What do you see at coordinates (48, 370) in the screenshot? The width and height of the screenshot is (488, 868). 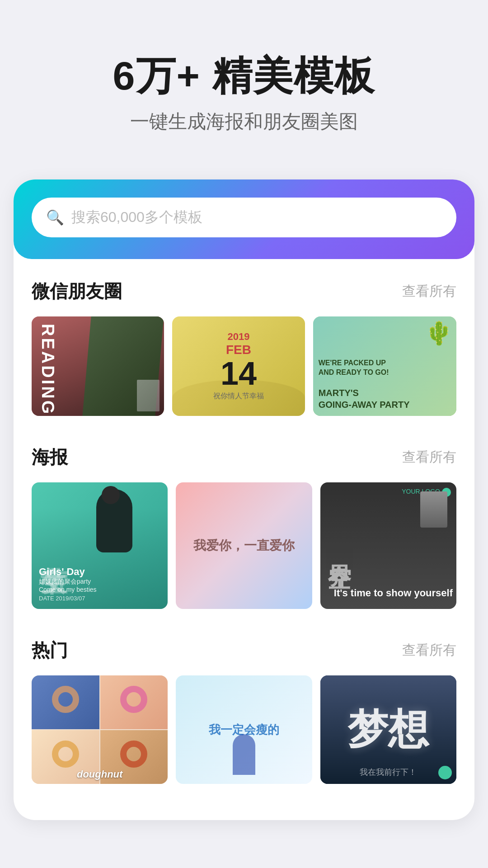 I see `reading-vertical-text: READING` at bounding box center [48, 370].